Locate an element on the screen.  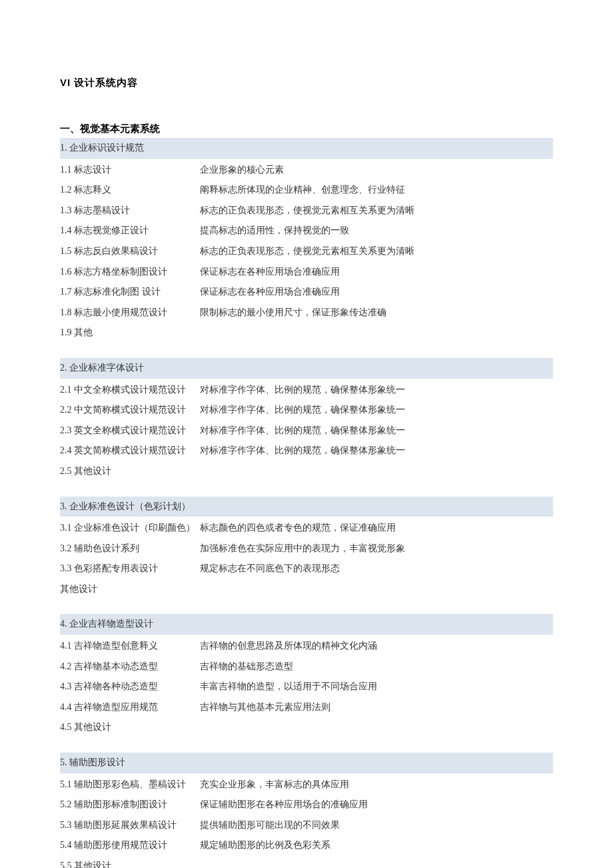
item-description: 吉祥物的基础形态造型 is located at coordinates (376, 667).